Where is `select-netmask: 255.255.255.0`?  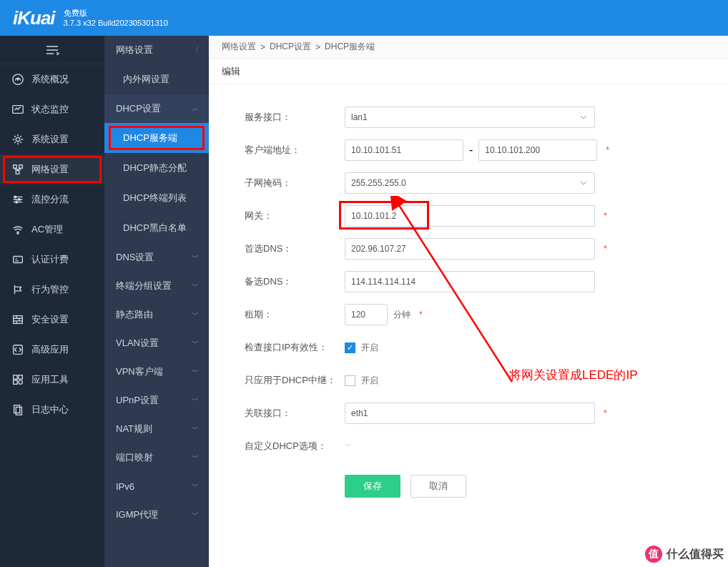
select-netmask: 255.255.255.0 is located at coordinates (470, 183).